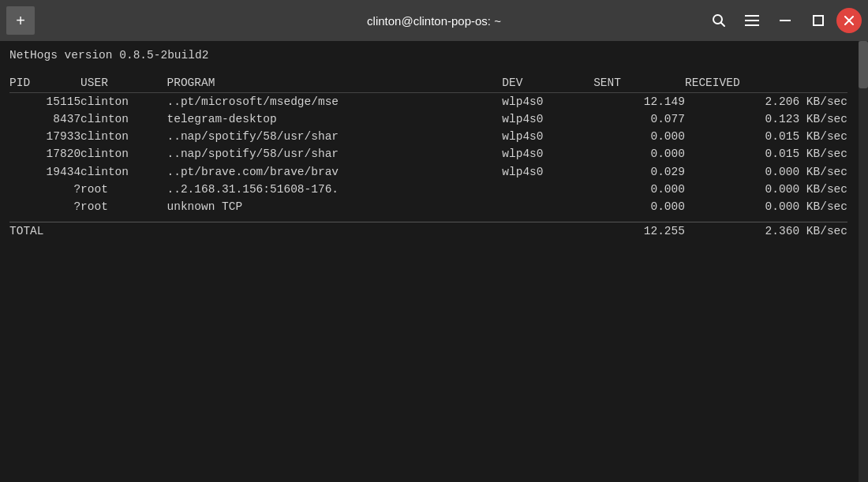 The height and width of the screenshot is (482, 868). I want to click on total-sent: 12.255, so click(639, 232).